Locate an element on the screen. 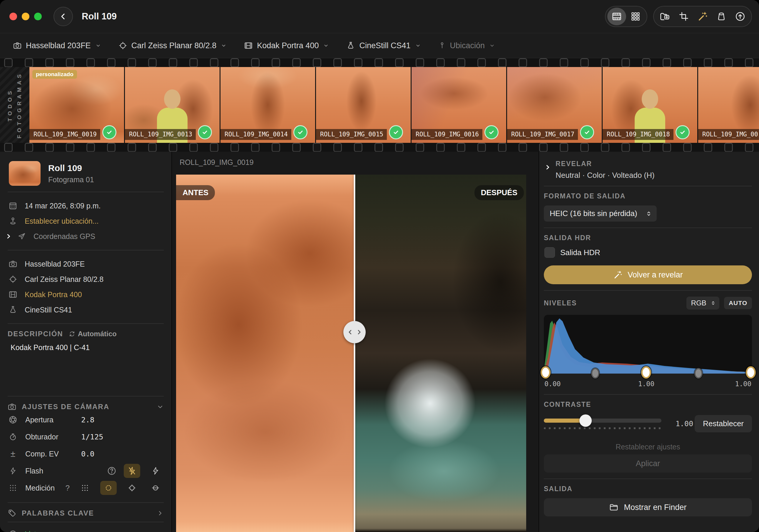  back-button is located at coordinates (63, 17).